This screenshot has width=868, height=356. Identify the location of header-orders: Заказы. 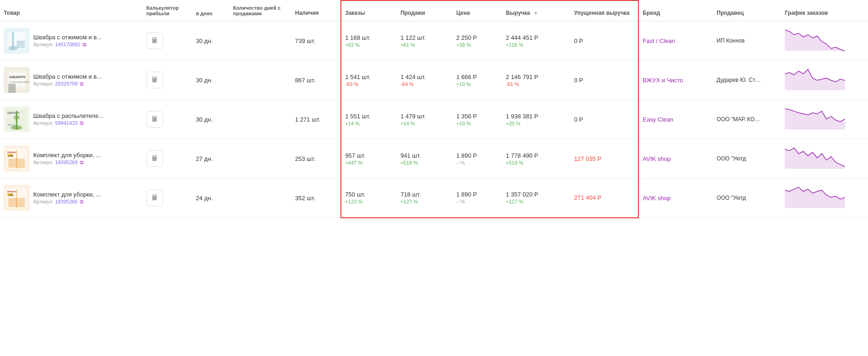
(369, 11).